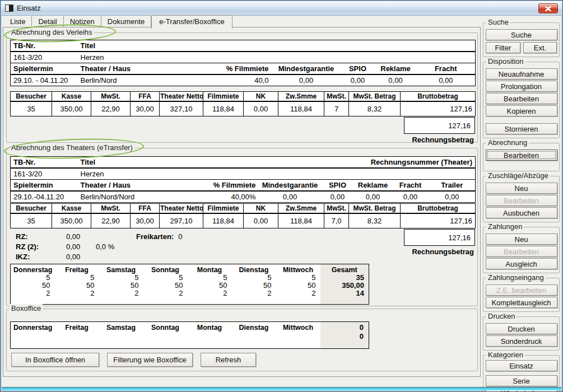  I want to click on rz-label: RZ:, so click(41, 236).